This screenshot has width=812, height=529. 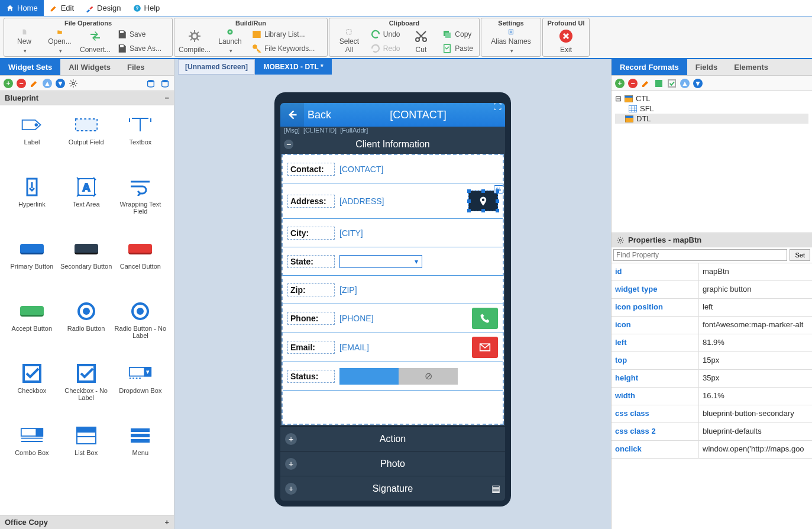 I want to click on map-button: %, so click(x=483, y=201).